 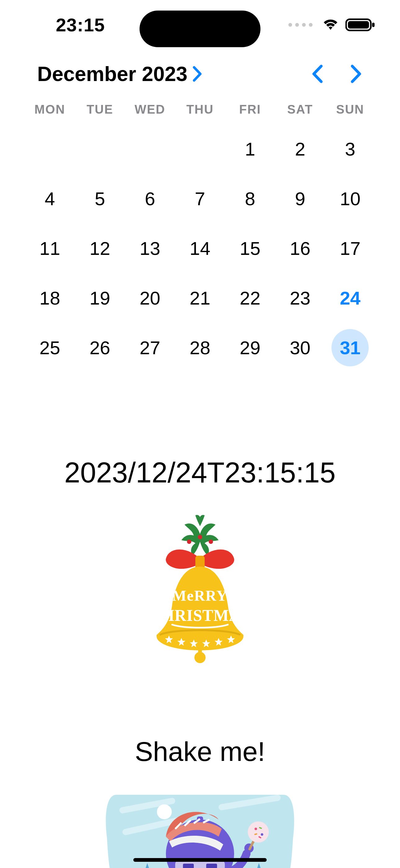 I want to click on weekday-label: SAT, so click(x=300, y=109).